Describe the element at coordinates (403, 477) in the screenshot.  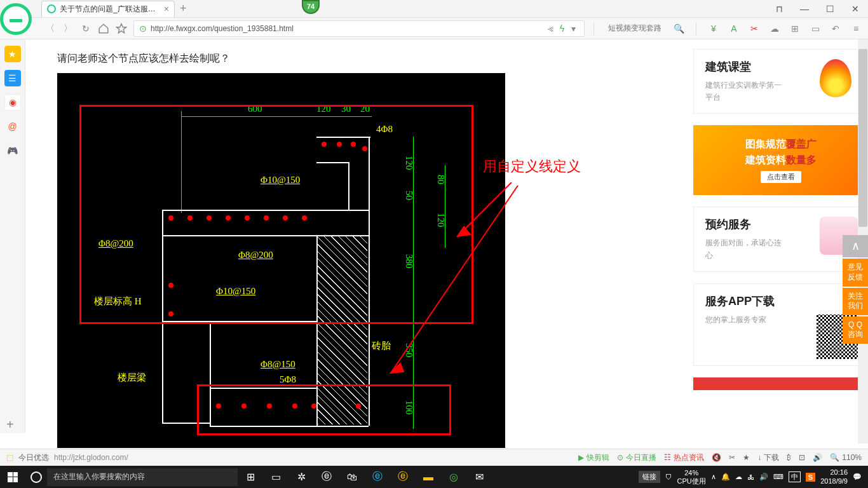
I see `app-ie-icon: ⓔ` at that location.